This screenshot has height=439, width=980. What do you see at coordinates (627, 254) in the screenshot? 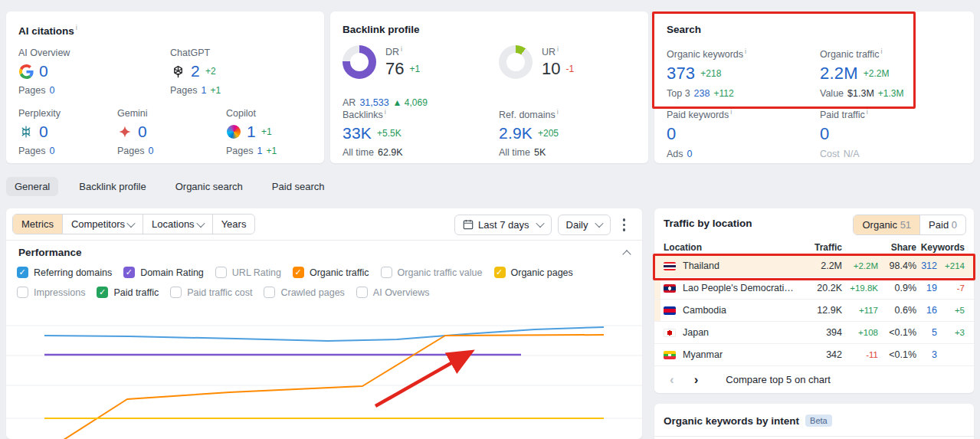
I see `collapse-chevron-up-icon` at bounding box center [627, 254].